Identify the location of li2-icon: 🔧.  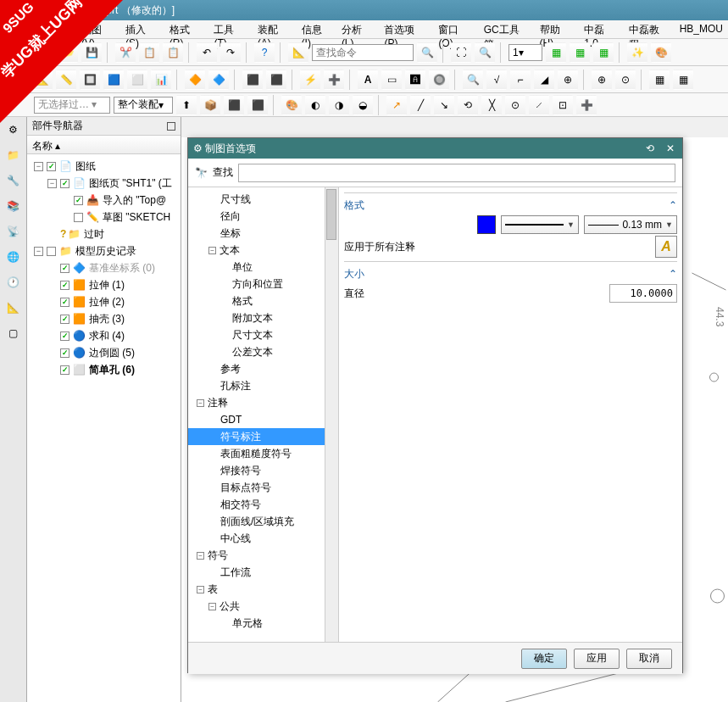
(14, 181).